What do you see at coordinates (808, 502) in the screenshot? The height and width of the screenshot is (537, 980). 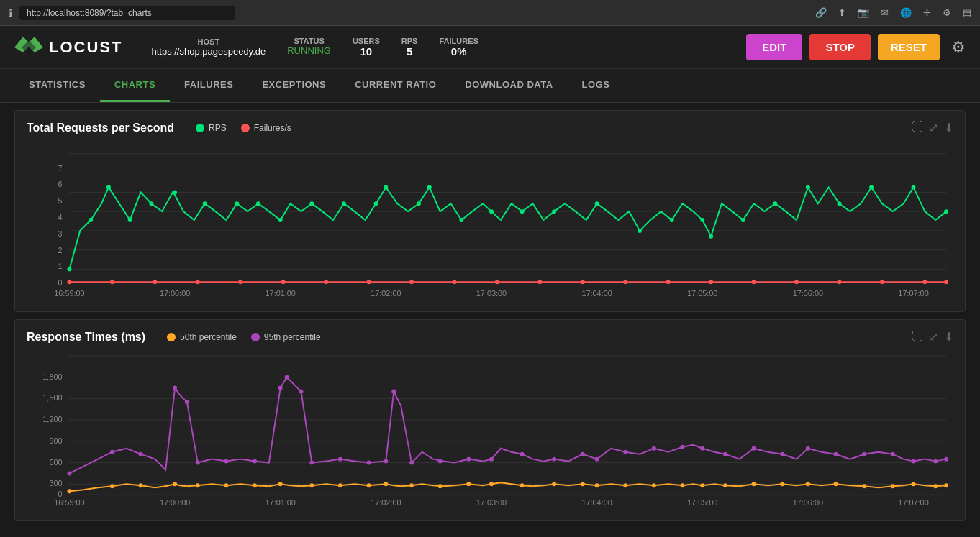 I see `svg-text: 17:06:00` at bounding box center [808, 502].